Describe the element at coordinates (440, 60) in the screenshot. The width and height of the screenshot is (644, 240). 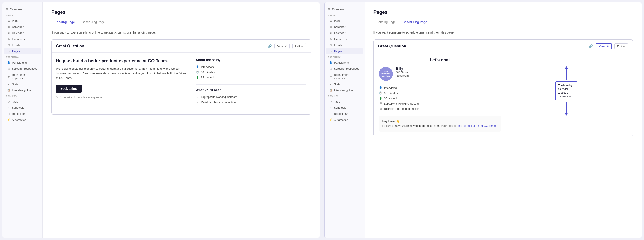
I see `lets-chat-heading: Let's chat` at that location.